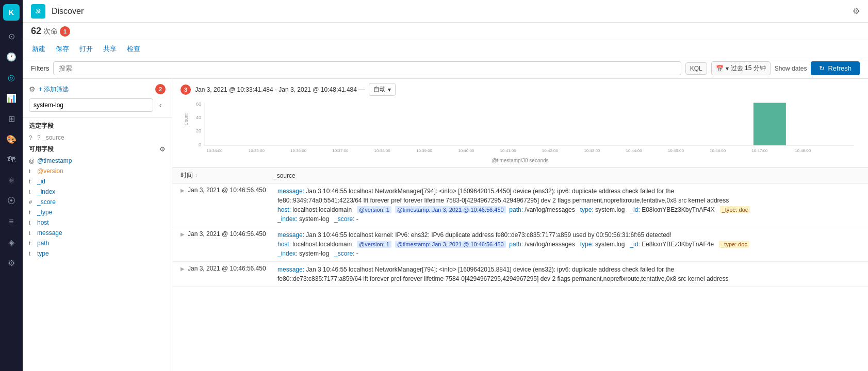  I want to click on selected-fields-title: 选定字段, so click(97, 125).